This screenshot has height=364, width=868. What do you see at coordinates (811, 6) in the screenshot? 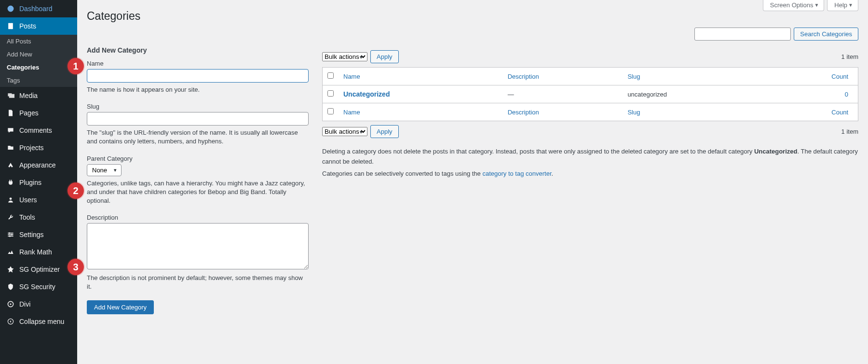
I see `screen-meta-links: Screen Options ▼ Help ▼` at bounding box center [811, 6].